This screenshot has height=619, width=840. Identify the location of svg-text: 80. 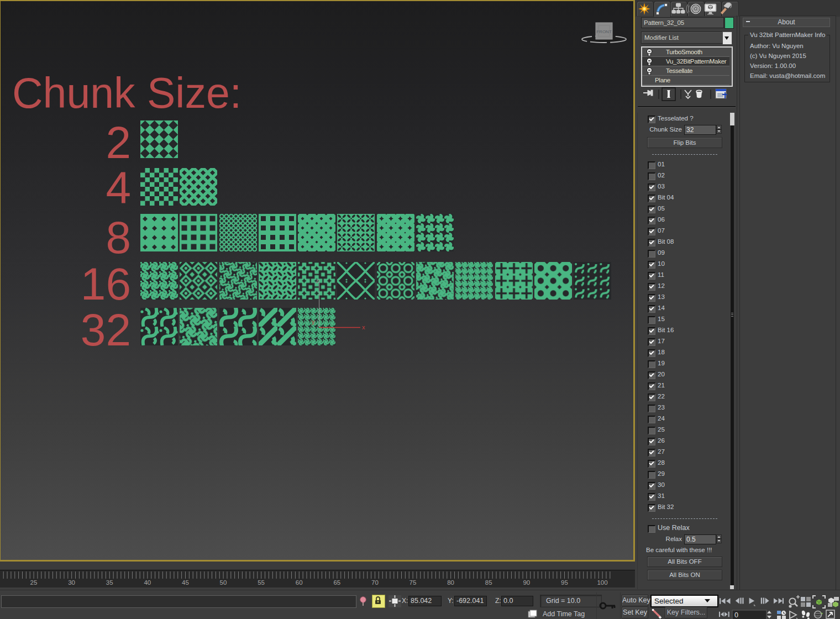
(451, 583).